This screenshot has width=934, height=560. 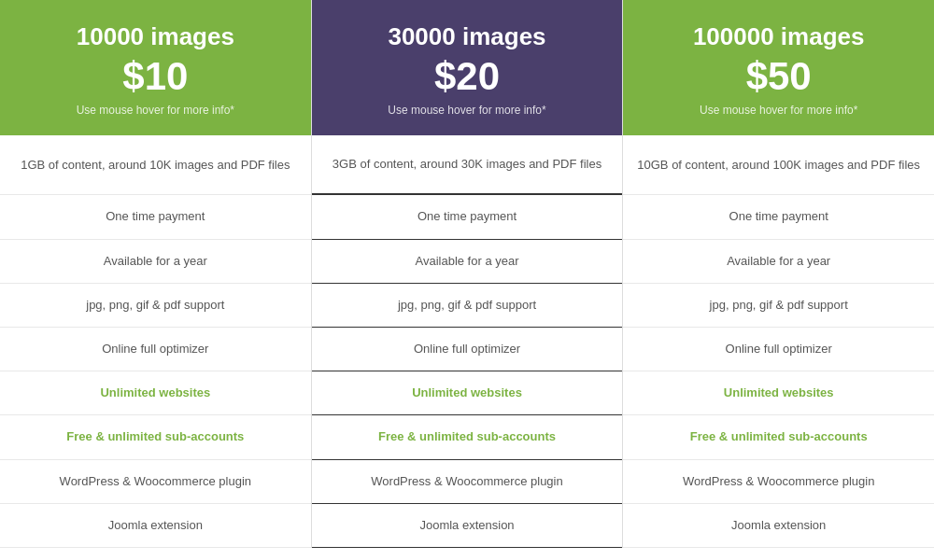 What do you see at coordinates (155, 37) in the screenshot?
I see `plan-images-basic: 10000 images` at bounding box center [155, 37].